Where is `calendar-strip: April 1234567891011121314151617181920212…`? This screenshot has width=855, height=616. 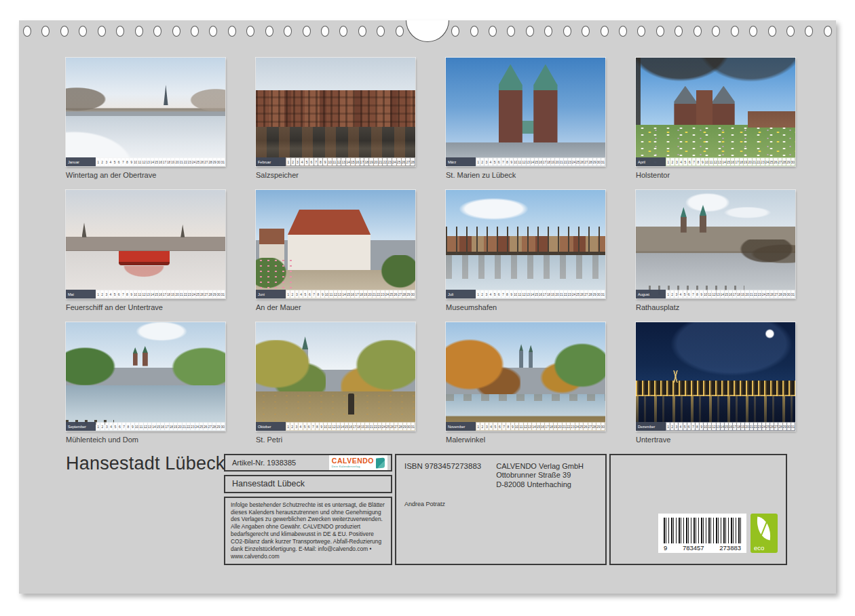
calendar-strip: April 1234567891011121314151617181920212… is located at coordinates (715, 161).